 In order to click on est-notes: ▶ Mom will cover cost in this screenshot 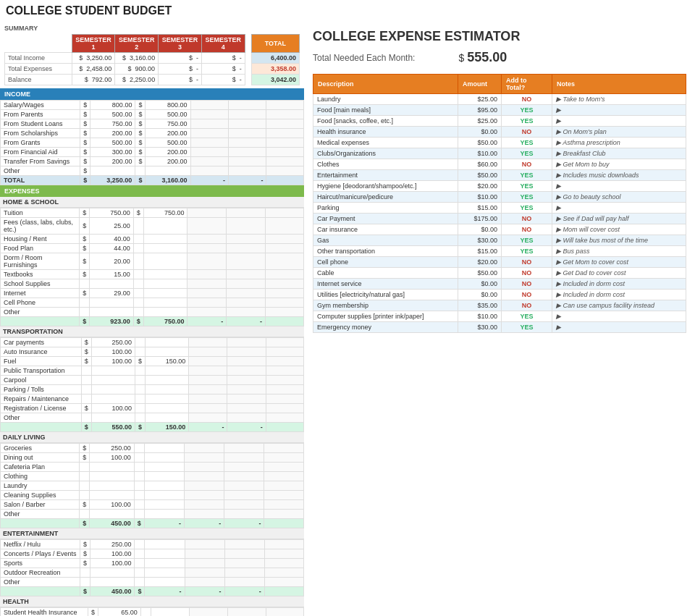, I will do `click(620, 230)`.